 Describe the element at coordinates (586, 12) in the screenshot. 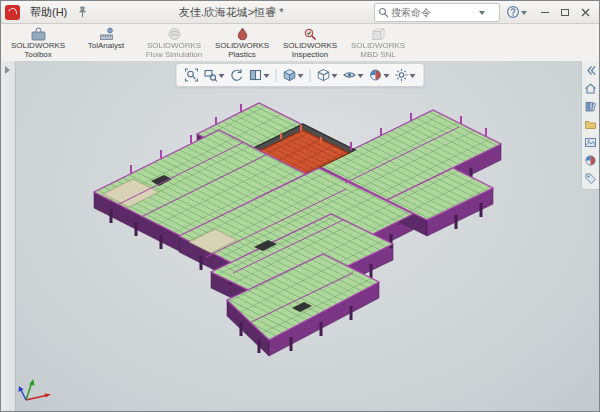

I see `close-icon` at that location.